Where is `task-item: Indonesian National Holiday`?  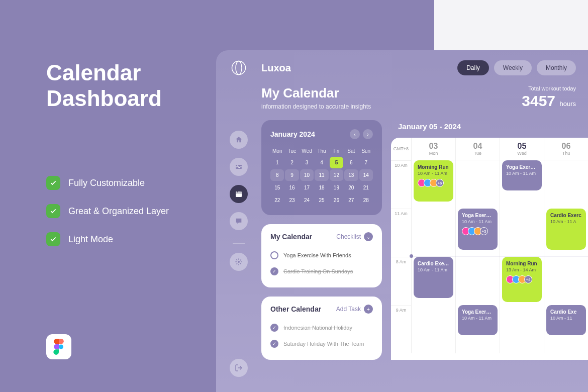
task-item: Indonesian National Holiday is located at coordinates (322, 328).